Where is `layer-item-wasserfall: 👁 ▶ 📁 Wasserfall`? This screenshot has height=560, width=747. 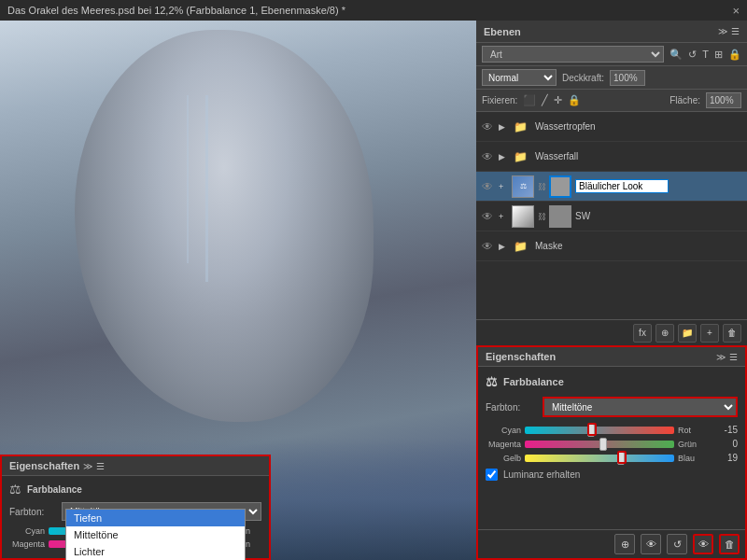 layer-item-wasserfall: 👁 ▶ 📁 Wasserfall is located at coordinates (612, 157).